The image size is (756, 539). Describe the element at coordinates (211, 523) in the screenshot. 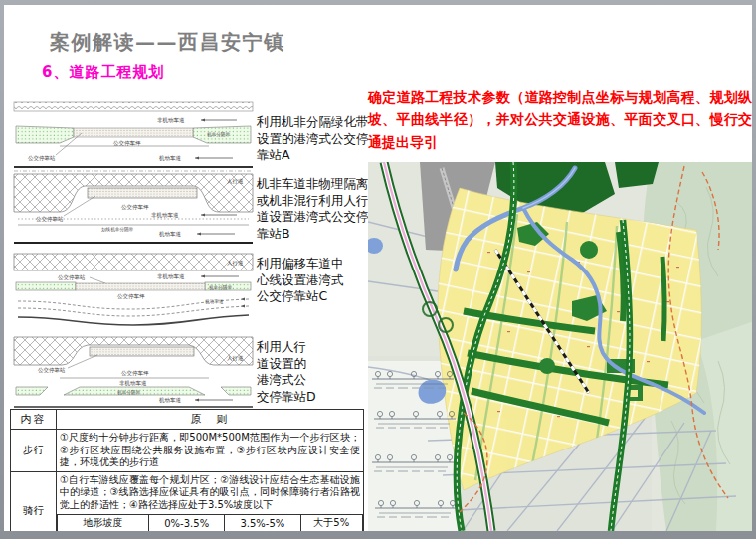

I see `slope-row: 地形坡度 0%-3.5% 3.5%-5% 大于5%` at that location.